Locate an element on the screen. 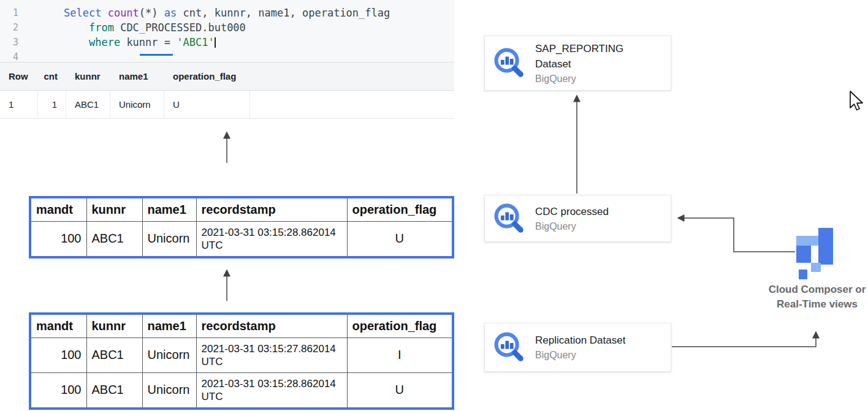 This screenshot has width=868, height=411. card-replication-dataset: Replication Dataset BigQuery is located at coordinates (577, 347).